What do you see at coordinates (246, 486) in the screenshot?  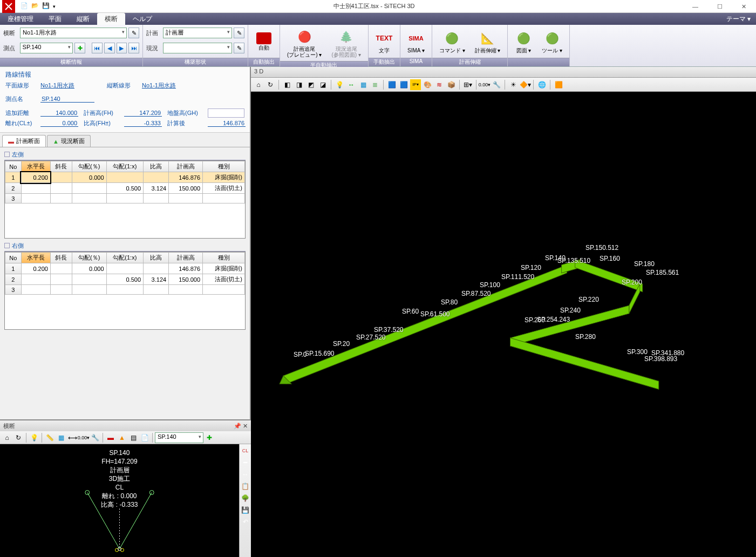 I see `st-doc-icon: 📋` at bounding box center [246, 486].